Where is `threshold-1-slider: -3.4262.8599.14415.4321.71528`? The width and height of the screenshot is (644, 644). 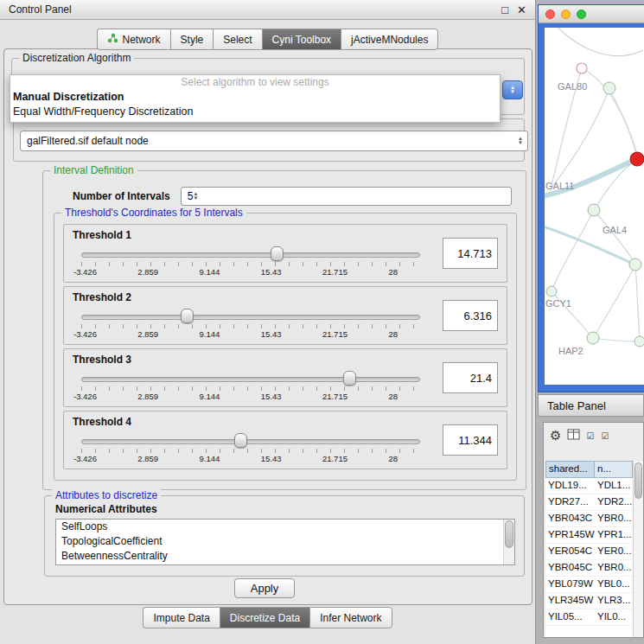 threshold-1-slider: -3.4262.8599.14415.4321.71528 is located at coordinates (251, 264).